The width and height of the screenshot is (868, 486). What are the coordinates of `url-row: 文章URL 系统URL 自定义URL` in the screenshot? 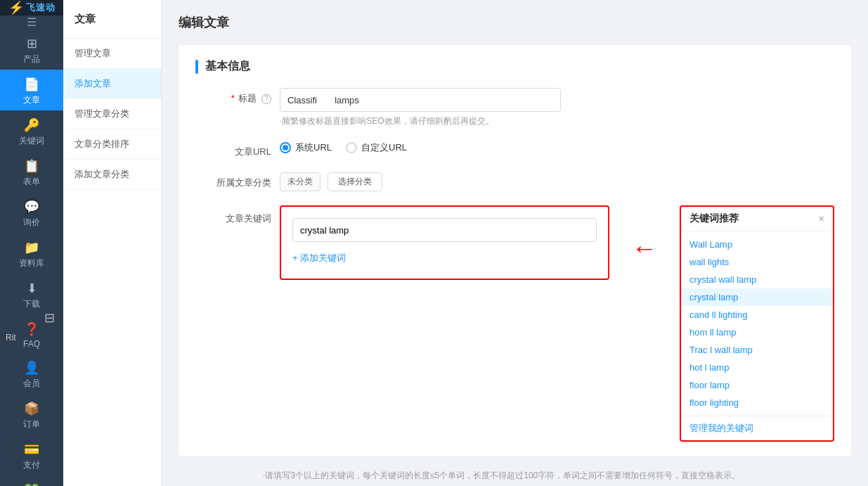 It's located at (514, 150).